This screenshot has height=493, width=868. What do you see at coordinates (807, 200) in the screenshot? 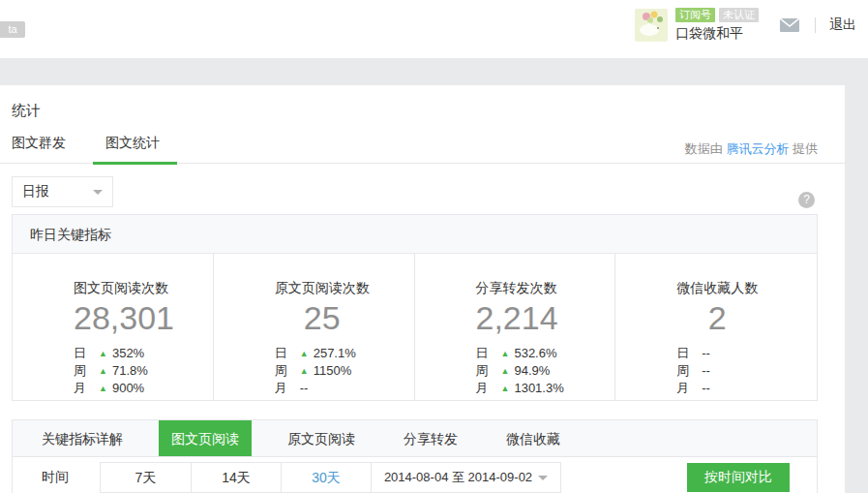
I see `help-icon: ?` at bounding box center [807, 200].